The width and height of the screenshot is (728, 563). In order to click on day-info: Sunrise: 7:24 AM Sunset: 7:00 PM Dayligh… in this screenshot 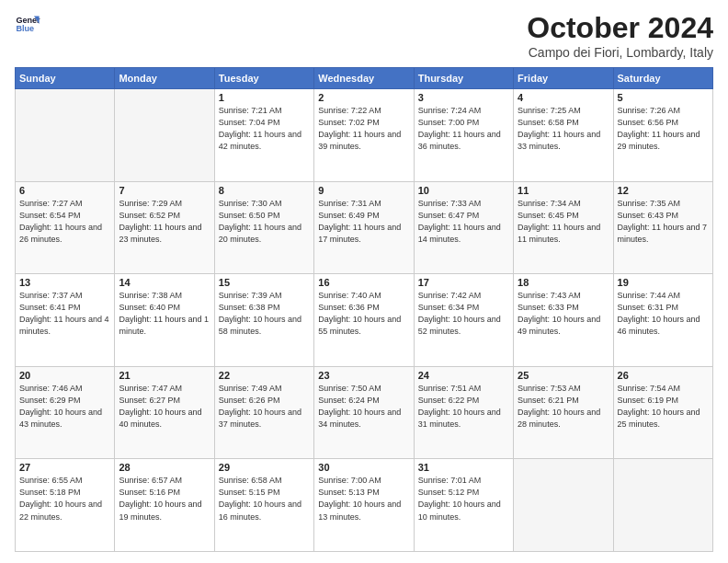, I will do `click(463, 129)`.